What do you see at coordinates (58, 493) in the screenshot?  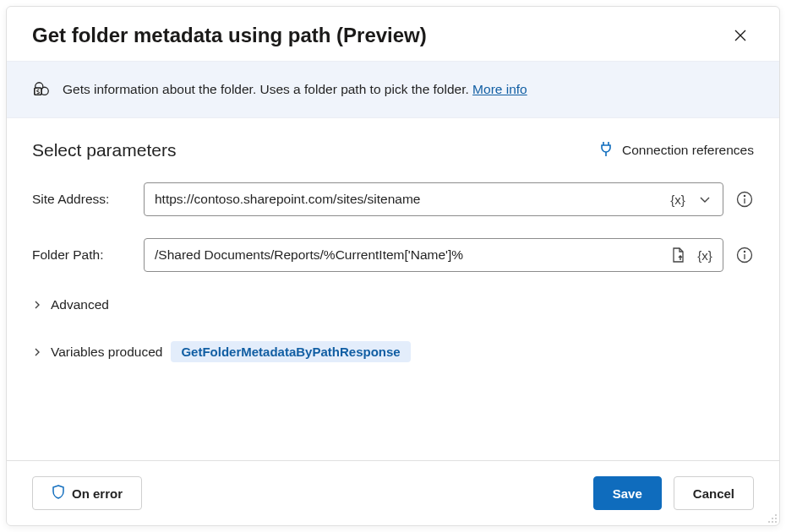 I see `shield-icon` at bounding box center [58, 493].